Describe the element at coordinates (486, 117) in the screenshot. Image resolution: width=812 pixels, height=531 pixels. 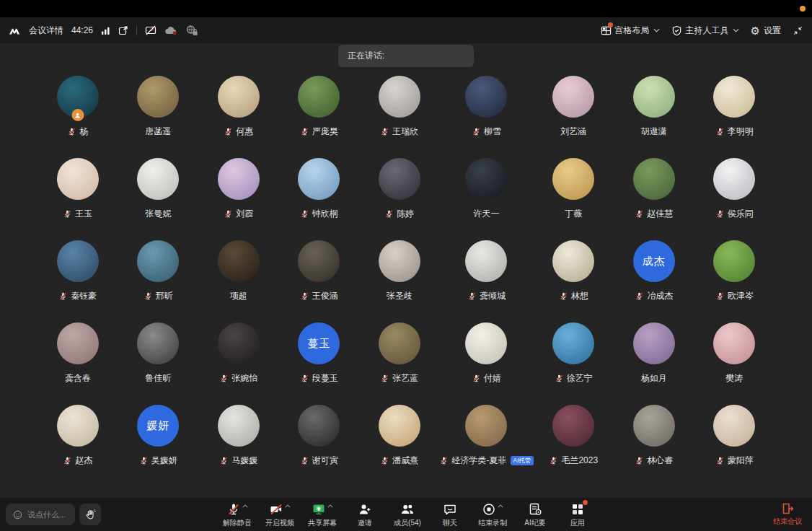
I see `participant-cell: 柳雪` at that location.